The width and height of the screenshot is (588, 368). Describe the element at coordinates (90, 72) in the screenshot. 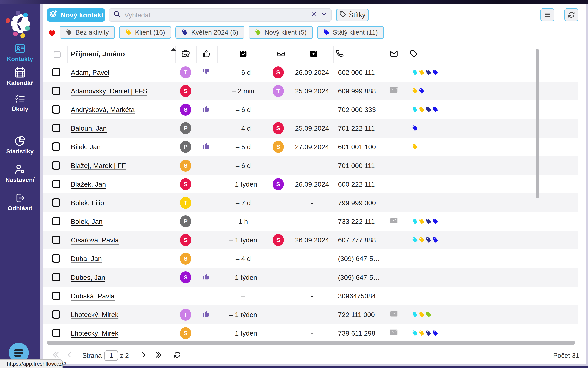

I see `contact-name-link: Adam, Pavel` at that location.